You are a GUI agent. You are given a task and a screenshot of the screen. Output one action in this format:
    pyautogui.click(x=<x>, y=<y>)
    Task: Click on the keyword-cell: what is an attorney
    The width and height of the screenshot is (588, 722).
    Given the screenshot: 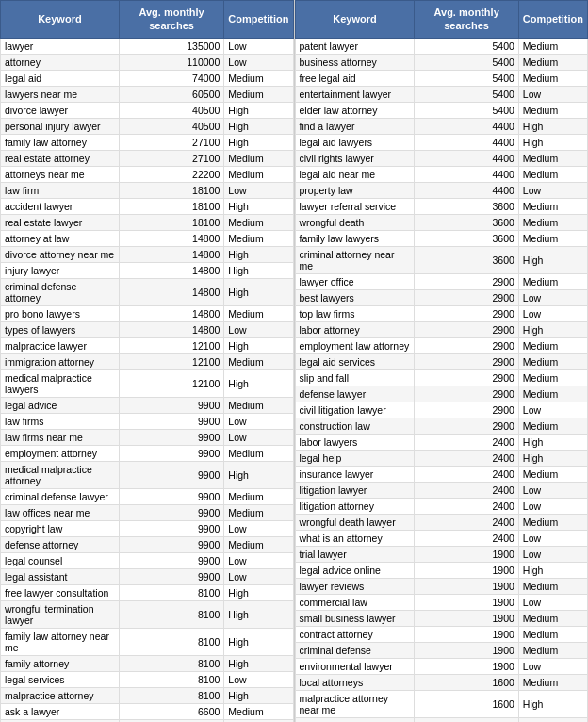 What is the action you would take?
    pyautogui.click(x=354, y=537)
    